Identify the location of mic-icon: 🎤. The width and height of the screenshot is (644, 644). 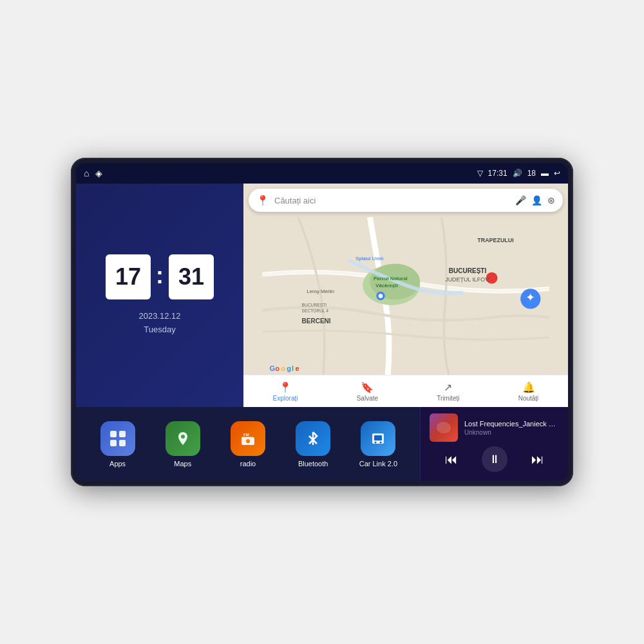
(520, 200).